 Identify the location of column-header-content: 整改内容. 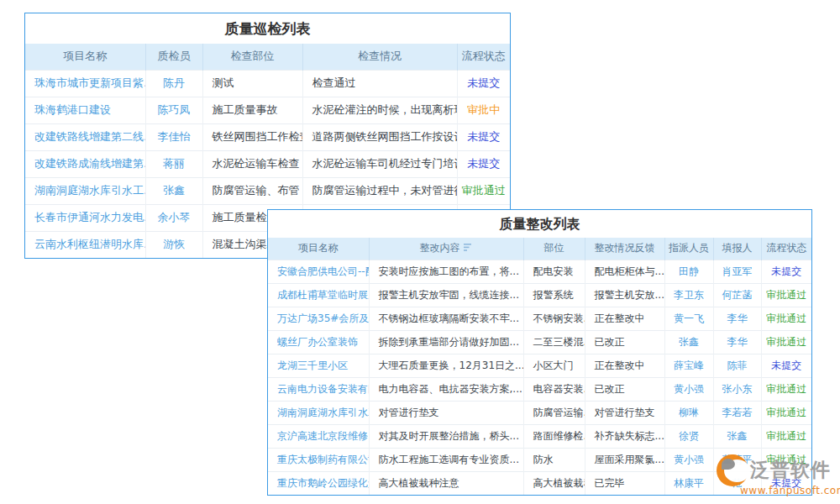
(446, 249).